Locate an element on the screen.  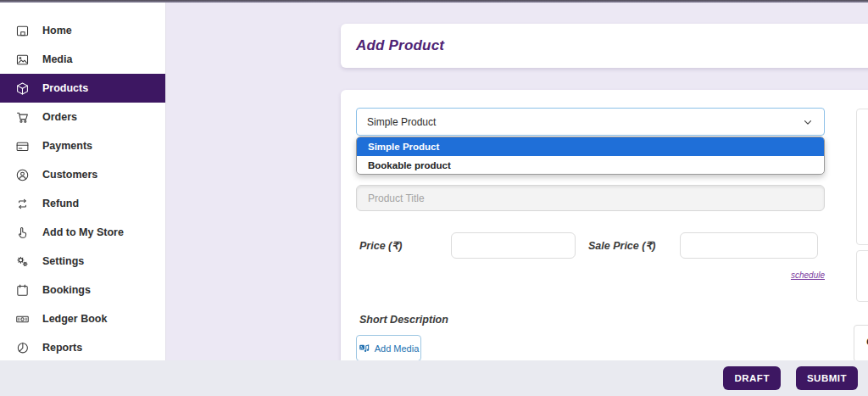
cart-icon is located at coordinates (22, 117).